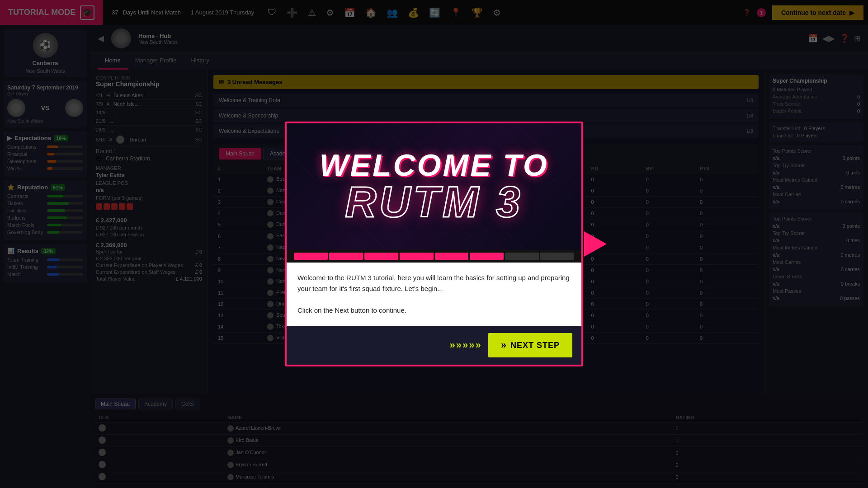 This screenshot has width=868, height=488. Describe the element at coordinates (459, 345) in the screenshot. I see `chevron-2: »` at that location.